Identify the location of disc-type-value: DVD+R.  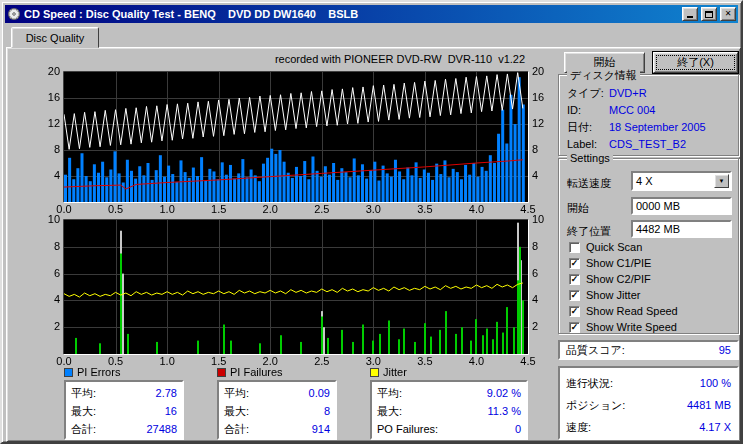
(628, 94).